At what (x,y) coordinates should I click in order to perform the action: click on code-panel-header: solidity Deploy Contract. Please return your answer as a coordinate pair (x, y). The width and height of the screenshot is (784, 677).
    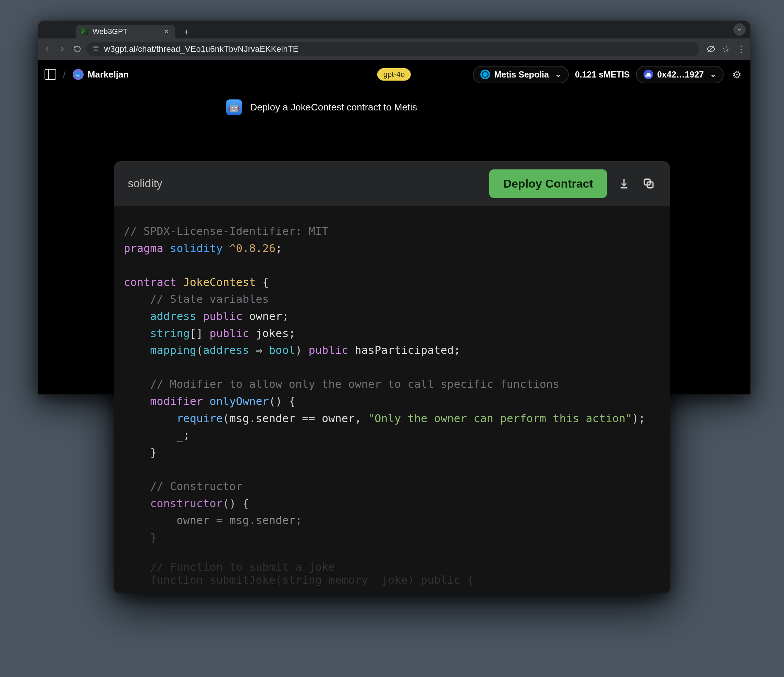
    Looking at the image, I should click on (392, 183).